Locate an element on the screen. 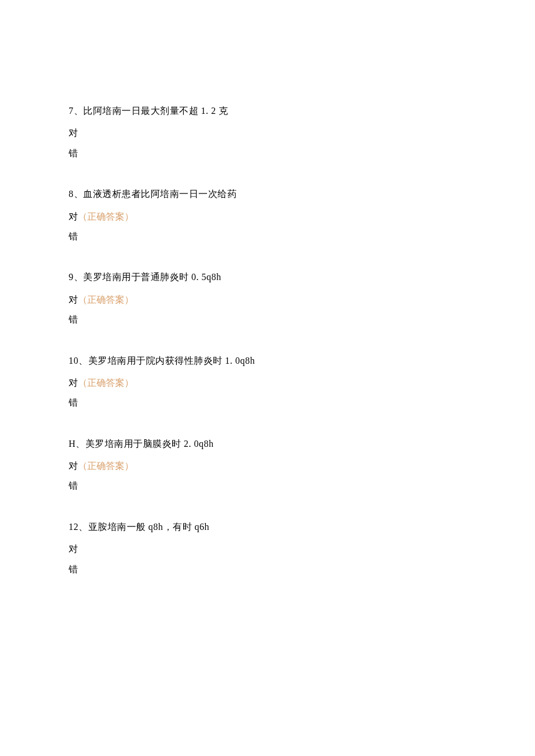  question-text: 8、血液透析患者比阿培南一日一次给药 is located at coordinates (268, 194).